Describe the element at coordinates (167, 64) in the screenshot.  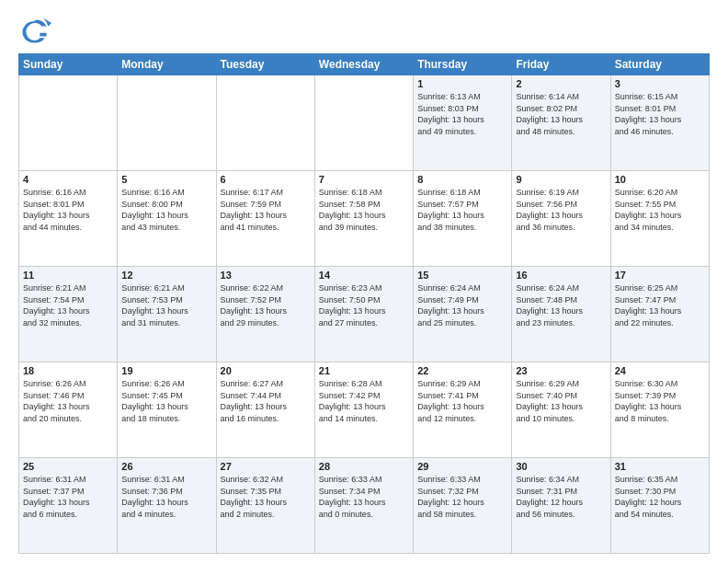
I see `day-of-week-header: Monday` at that location.